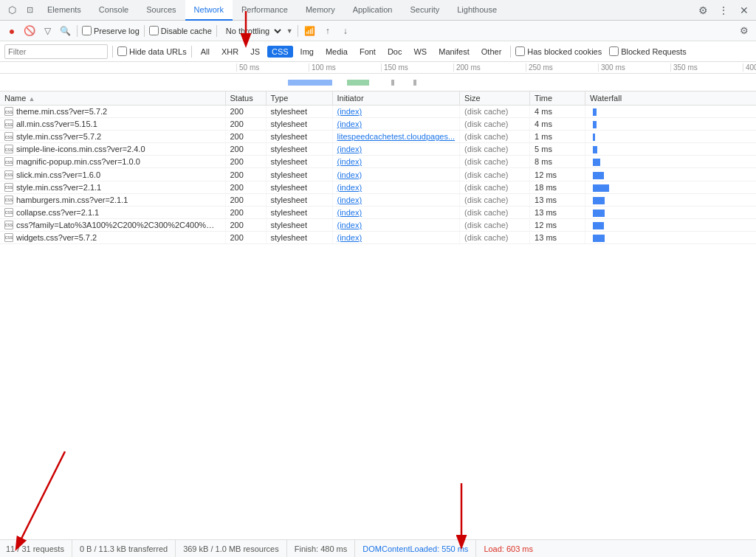 Image resolution: width=756 pixels, height=557 pixels. What do you see at coordinates (230, 52) in the screenshot?
I see `filter-tag-xhr: XHR` at bounding box center [230, 52].